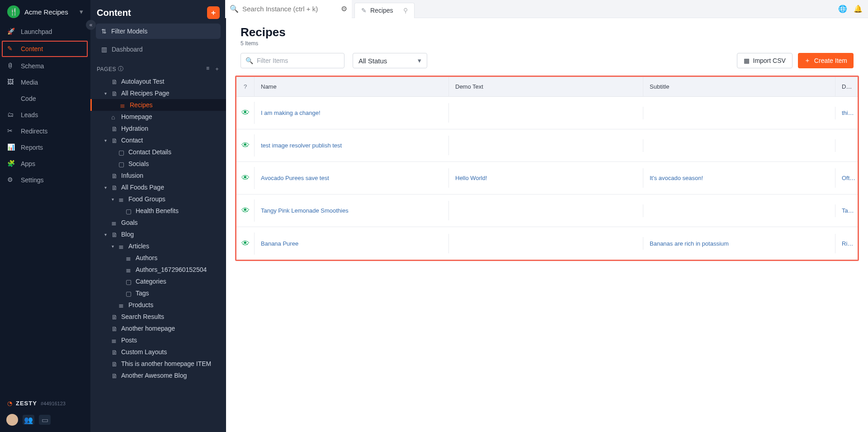 This screenshot has width=868, height=432. I want to click on tree-label: Autolayout Test, so click(143, 81).